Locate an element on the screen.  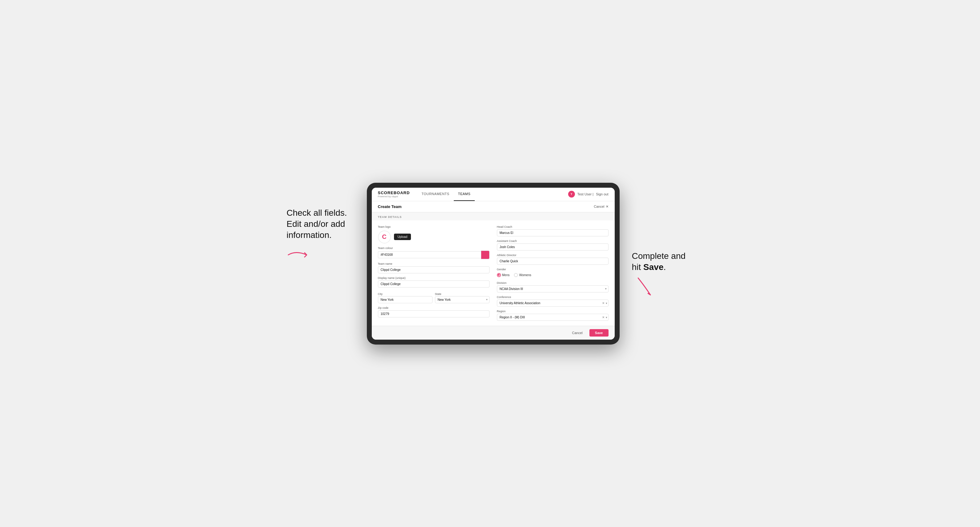
cancel-top-button: Cancel ✕ is located at coordinates (601, 207).